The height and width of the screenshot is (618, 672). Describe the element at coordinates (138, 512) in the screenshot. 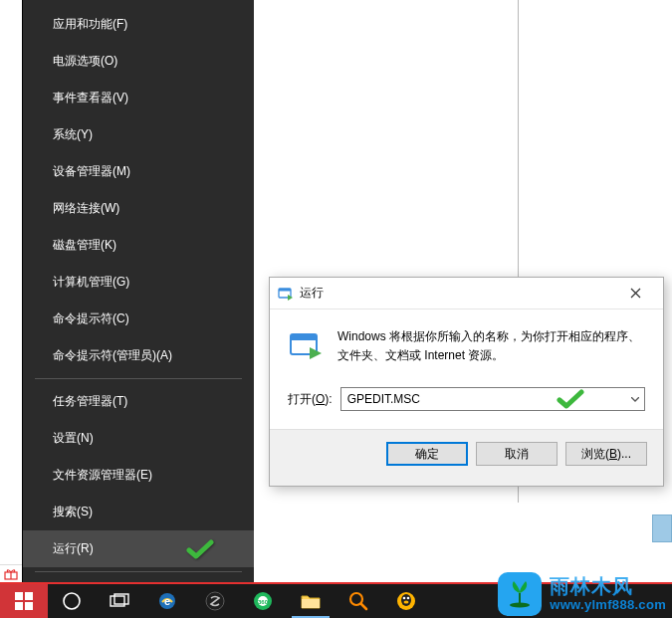

I see `menu-item-search: 搜索(S)` at that location.